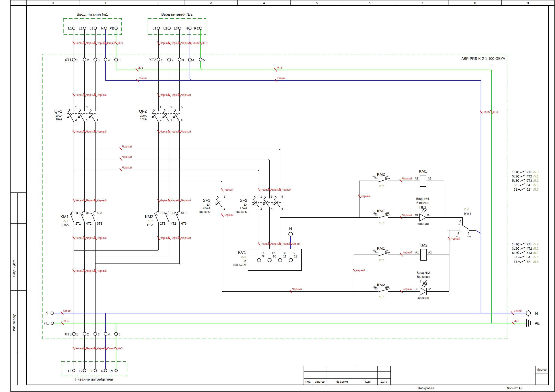  What do you see at coordinates (65, 217) in the screenshot?
I see `label-km1-name: KM1` at bounding box center [65, 217].